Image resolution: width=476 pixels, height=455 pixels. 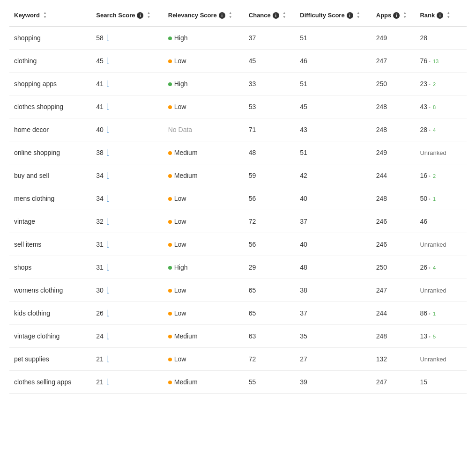 I want to click on cell-apps: 250, so click(x=394, y=84).